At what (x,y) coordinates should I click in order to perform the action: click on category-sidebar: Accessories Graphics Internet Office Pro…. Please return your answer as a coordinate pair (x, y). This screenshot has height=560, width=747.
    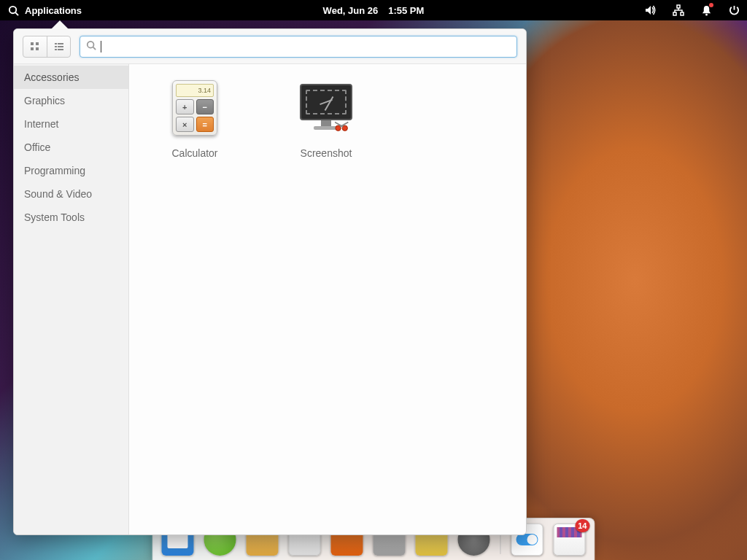
    Looking at the image, I should click on (71, 299).